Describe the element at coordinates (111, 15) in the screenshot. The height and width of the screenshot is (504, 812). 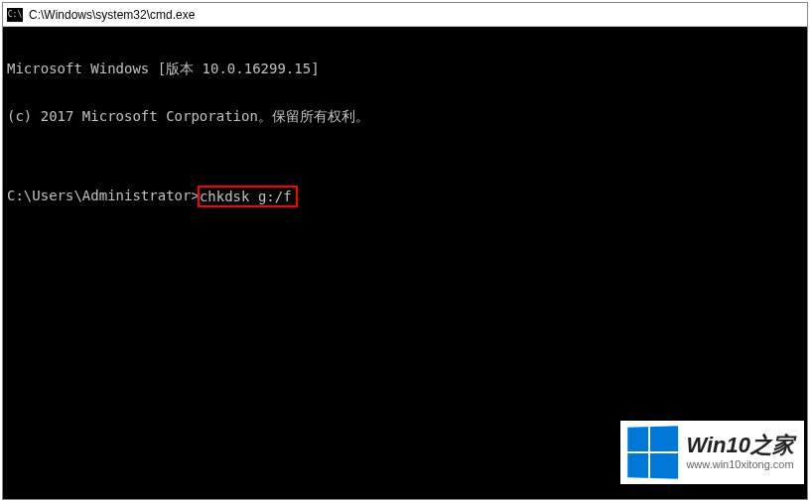
I see `window-title: C:\Windows\system32\cmd.exe` at that location.